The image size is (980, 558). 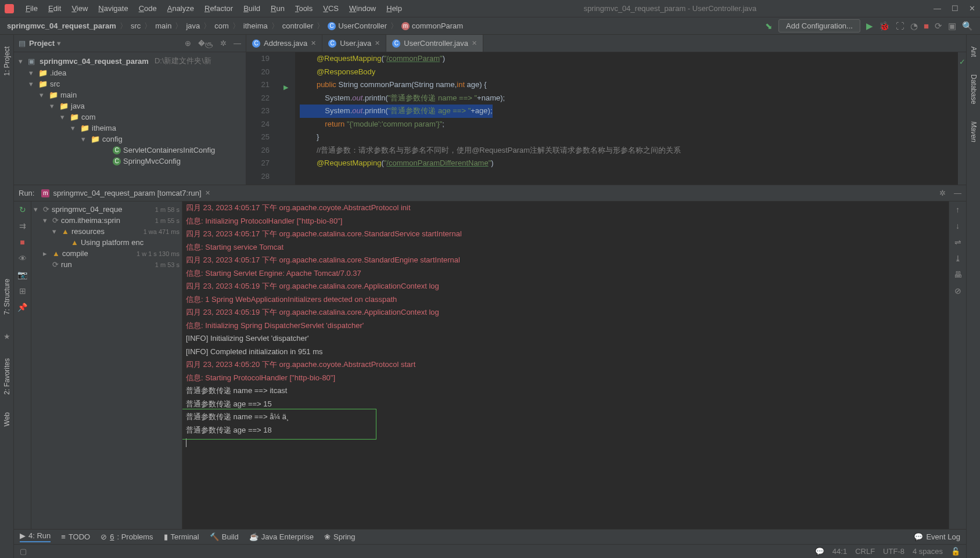 What do you see at coordinates (7, 297) in the screenshot?
I see `structure-tool-tab: 7: Structure` at bounding box center [7, 297].